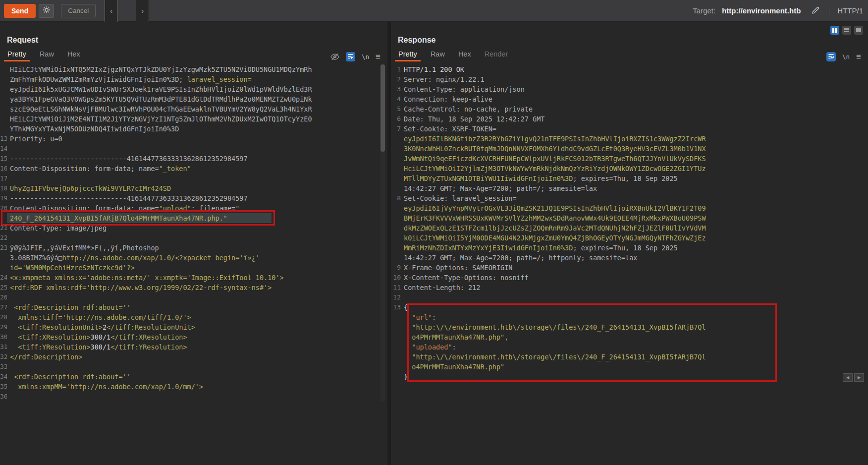 The height and width of the screenshot is (465, 868). Describe the element at coordinates (89, 188) in the screenshot. I see `code-text: UhyZgI1FVbvejQp6pjcccTkWi9VYLR7cIMr424SD` at that location.